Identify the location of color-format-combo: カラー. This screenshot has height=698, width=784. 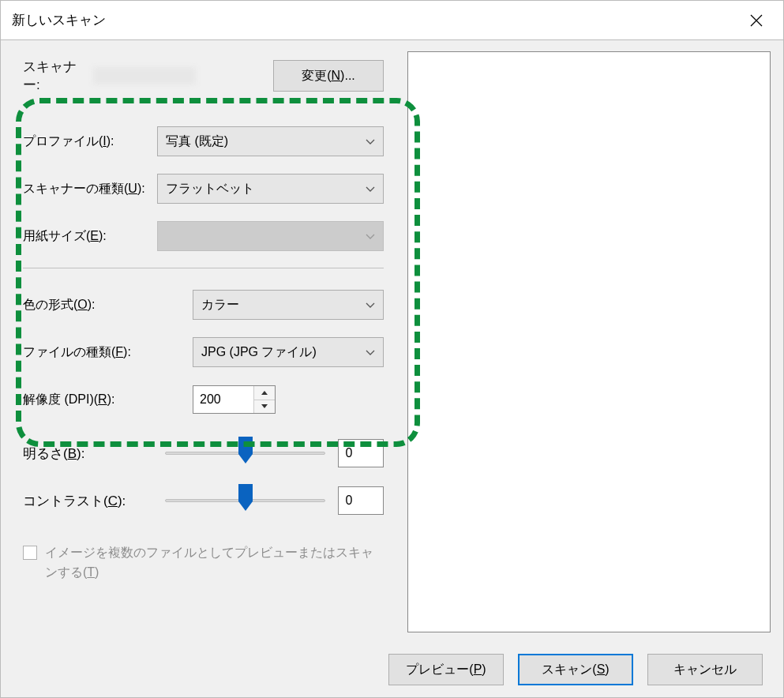
(288, 305).